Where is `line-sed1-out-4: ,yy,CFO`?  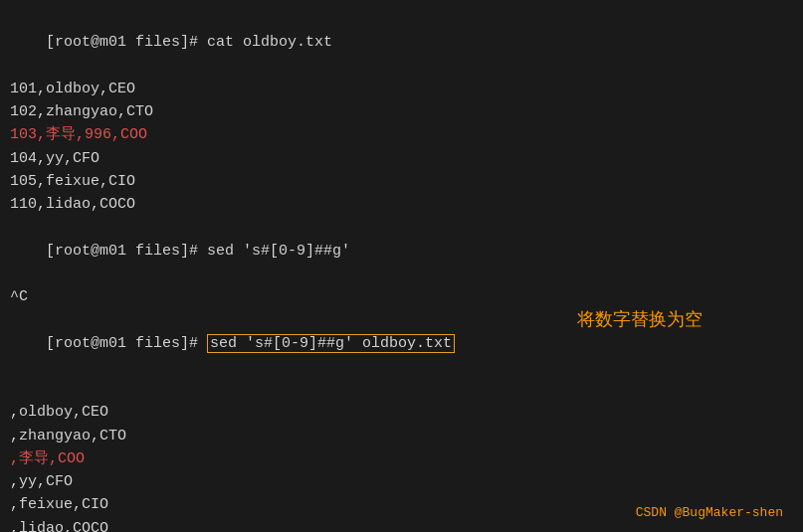
line-sed1-out-4: ,yy,CFO is located at coordinates (402, 481).